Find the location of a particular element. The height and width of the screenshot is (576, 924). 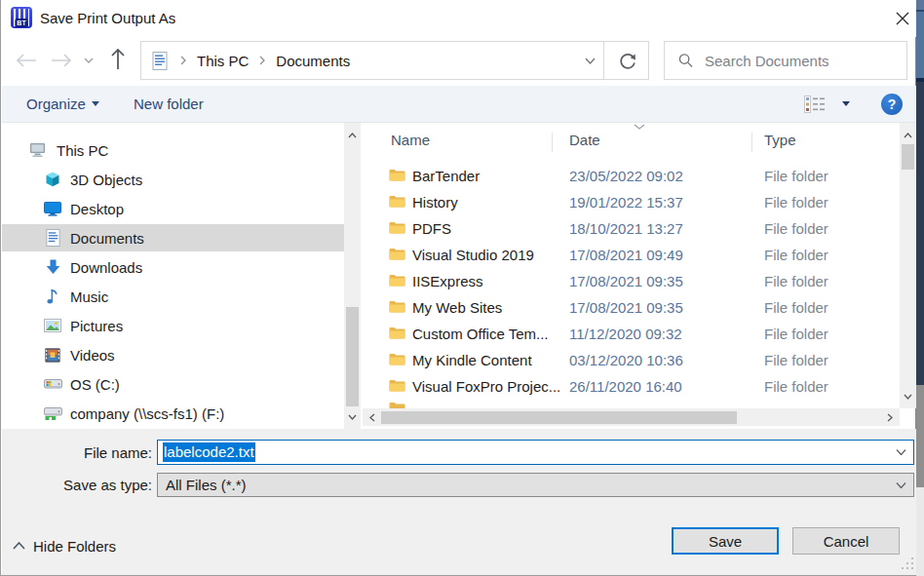

file-date: 26/11/2020 16:40 is located at coordinates (626, 386).